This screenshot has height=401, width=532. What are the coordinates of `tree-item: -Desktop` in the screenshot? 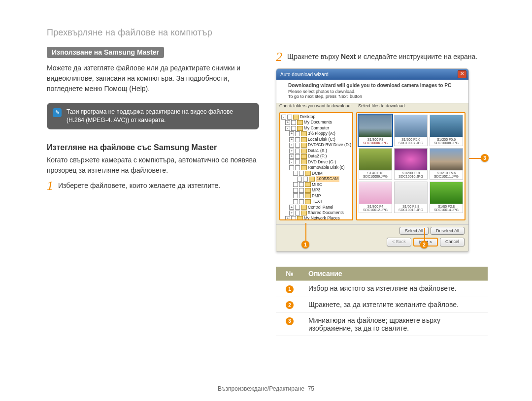 It's located at (316, 117).